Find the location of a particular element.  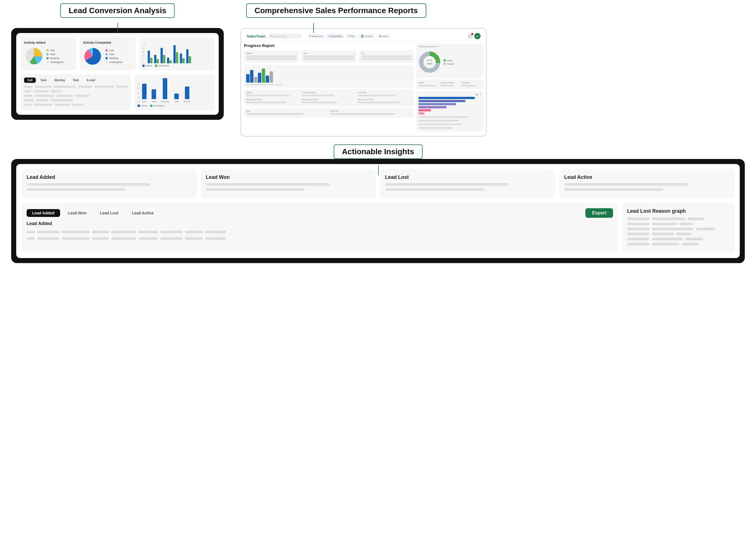

crm-sent-received-section: Sent Received is located at coordinates (329, 113).